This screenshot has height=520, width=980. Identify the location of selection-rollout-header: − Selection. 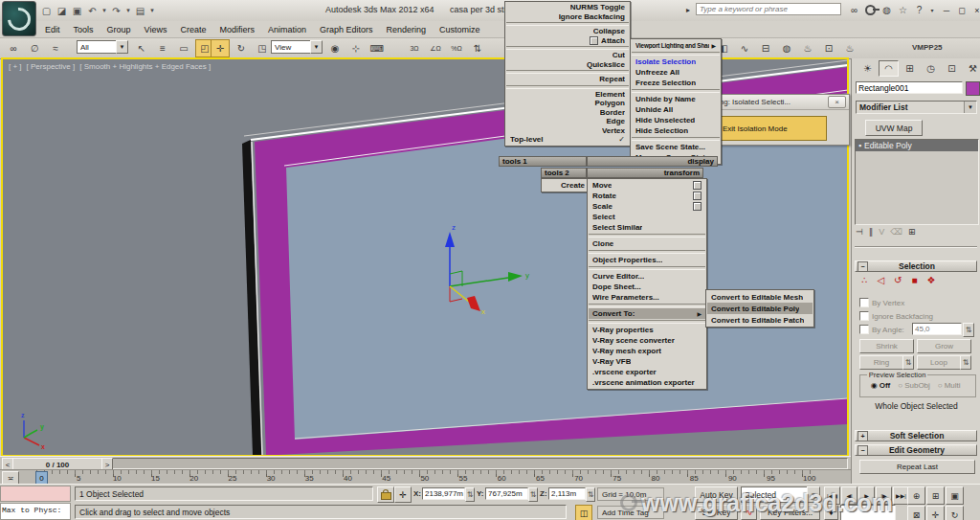
(916, 266).